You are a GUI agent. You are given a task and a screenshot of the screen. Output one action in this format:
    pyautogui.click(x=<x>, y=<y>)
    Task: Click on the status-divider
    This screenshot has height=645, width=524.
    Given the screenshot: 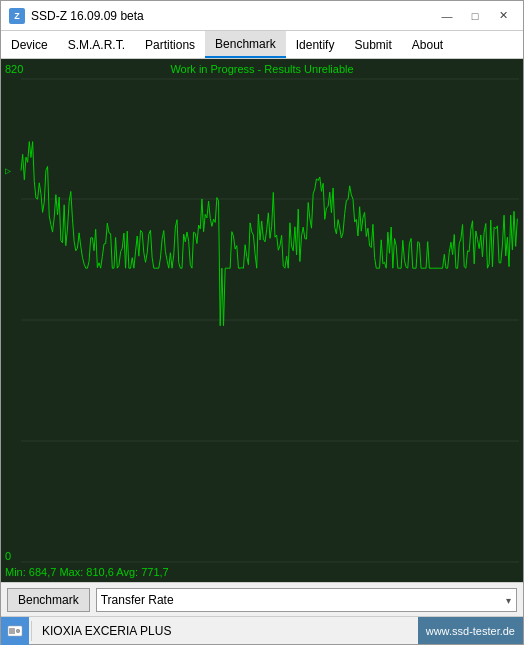 What is the action you would take?
    pyautogui.click(x=32, y=631)
    